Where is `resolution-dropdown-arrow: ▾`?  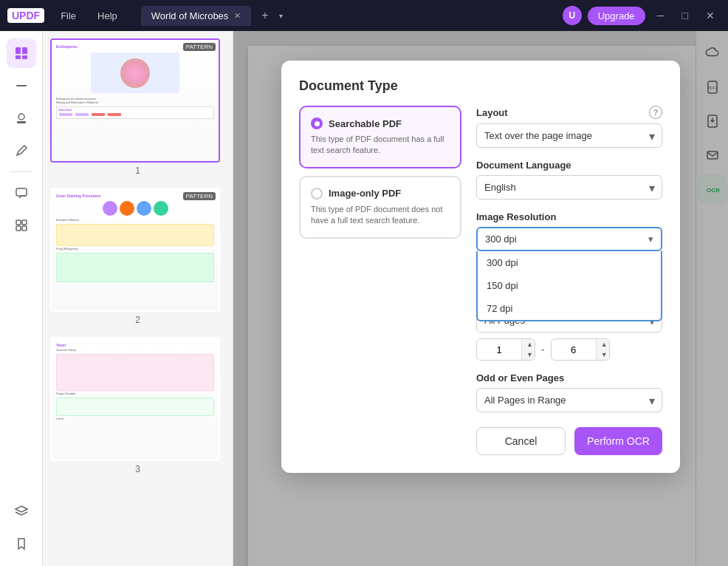 resolution-dropdown-arrow: ▾ is located at coordinates (651, 239).